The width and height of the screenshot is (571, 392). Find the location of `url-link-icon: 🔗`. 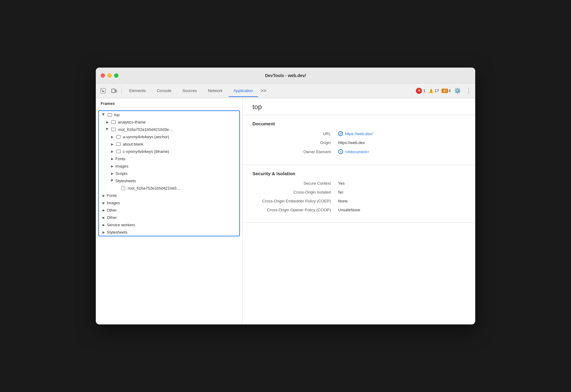

url-link-icon: 🔗 is located at coordinates (341, 134).